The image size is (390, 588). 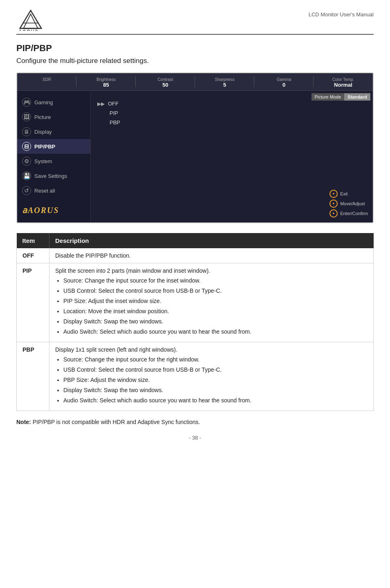 I want to click on sidebar-item-pip-pbp: ⊟ PIP/PBP, so click(x=54, y=146).